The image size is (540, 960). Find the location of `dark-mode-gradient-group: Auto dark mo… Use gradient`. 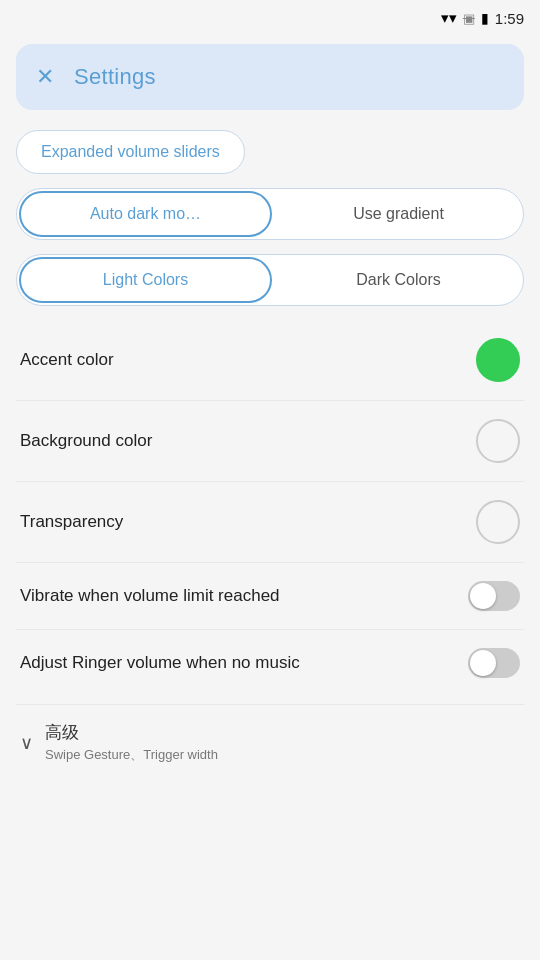

dark-mode-gradient-group: Auto dark mo… Use gradient is located at coordinates (270, 214).